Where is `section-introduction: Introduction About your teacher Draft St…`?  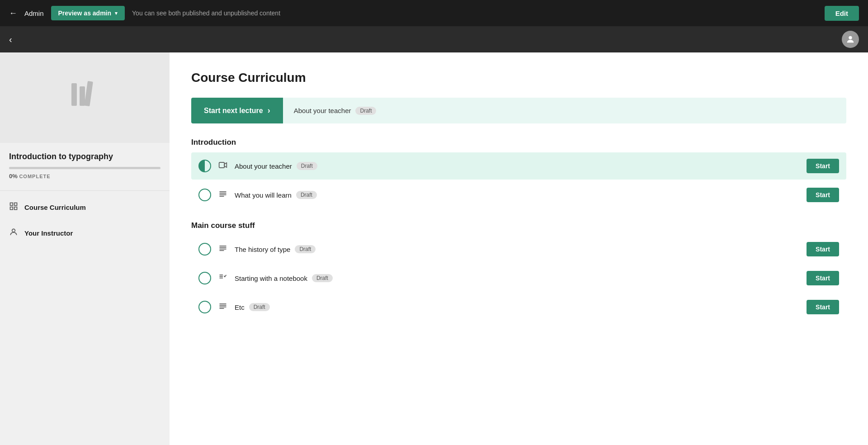
section-introduction: Introduction About your teacher Draft St… is located at coordinates (519, 173).